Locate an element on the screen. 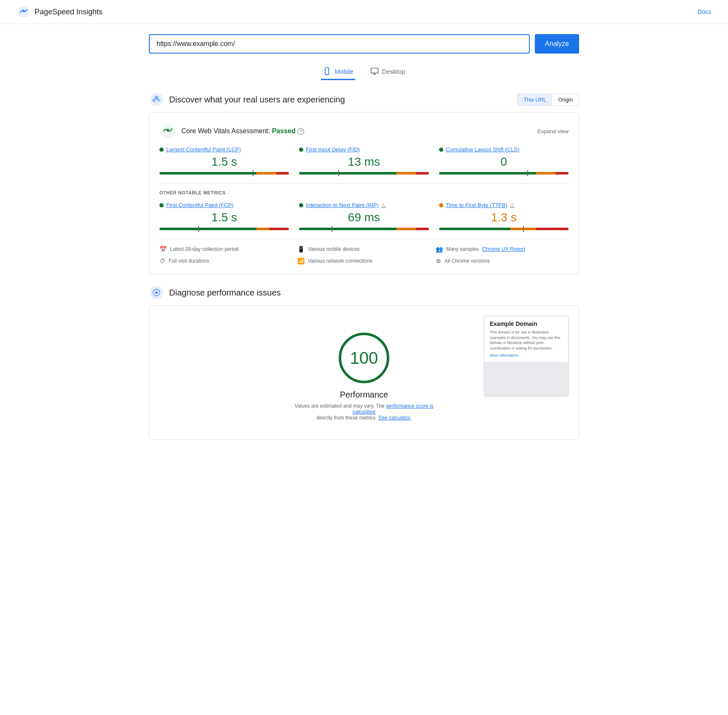 This screenshot has width=728, height=715. lcp-marker is located at coordinates (253, 173).